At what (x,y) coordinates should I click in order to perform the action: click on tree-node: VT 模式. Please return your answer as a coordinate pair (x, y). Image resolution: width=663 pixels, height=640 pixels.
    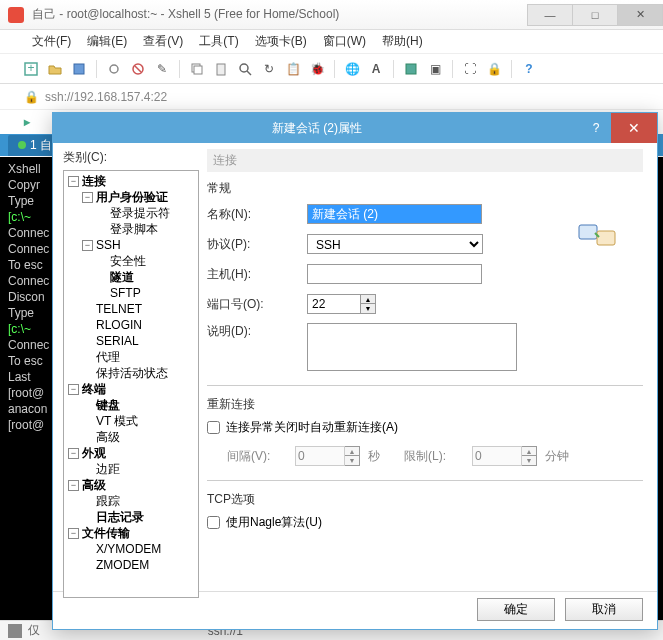
    Looking at the image, I should click on (131, 421).